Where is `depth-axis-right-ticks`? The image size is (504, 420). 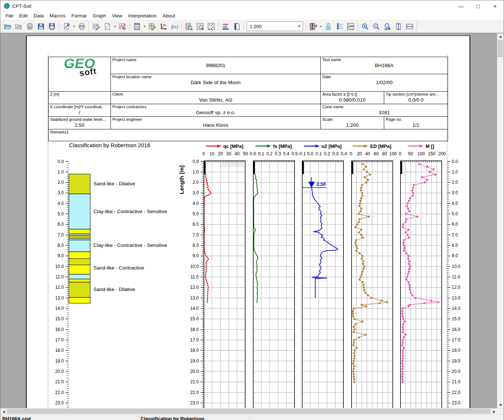 depth-axis-right-ticks is located at coordinates (449, 284).